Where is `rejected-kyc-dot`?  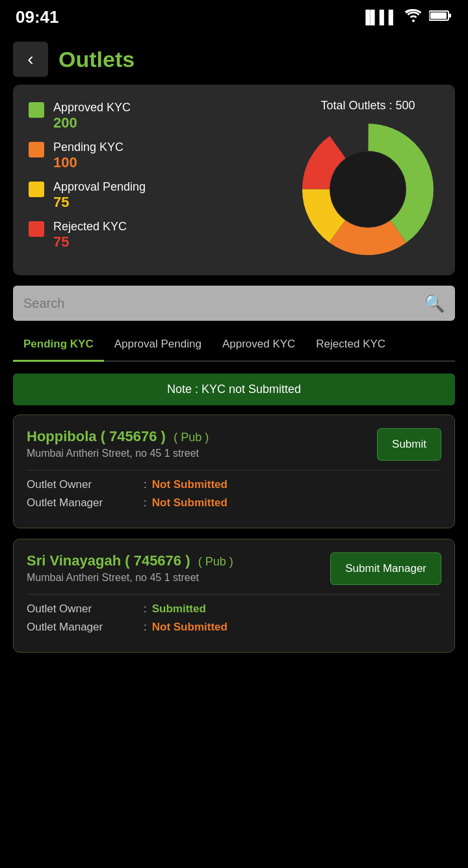
rejected-kyc-dot is located at coordinates (36, 229).